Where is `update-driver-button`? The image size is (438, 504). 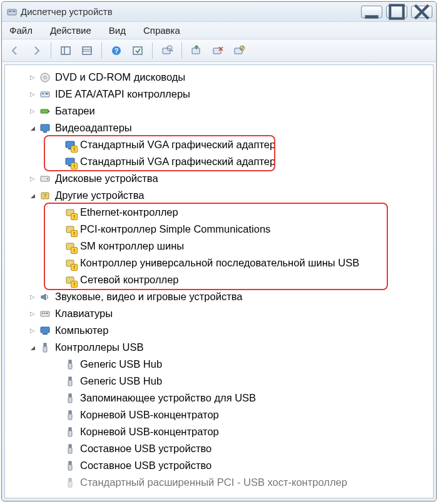 update-driver-button is located at coordinates (196, 51).